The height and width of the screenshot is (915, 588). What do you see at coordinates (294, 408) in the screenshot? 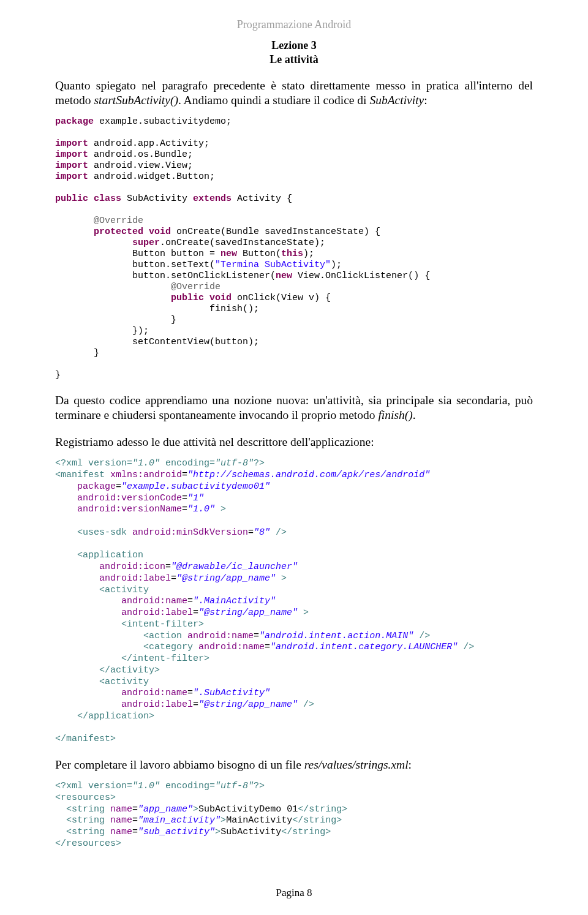
I see `paragraph-2: Da questo codice apprendiamo una nozione…` at bounding box center [294, 408].